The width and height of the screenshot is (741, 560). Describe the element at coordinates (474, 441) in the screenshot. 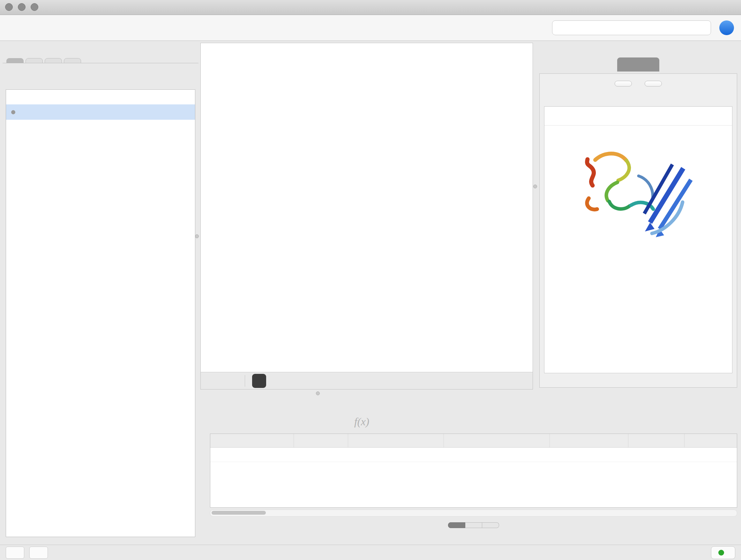

I see `table-header-row` at that location.